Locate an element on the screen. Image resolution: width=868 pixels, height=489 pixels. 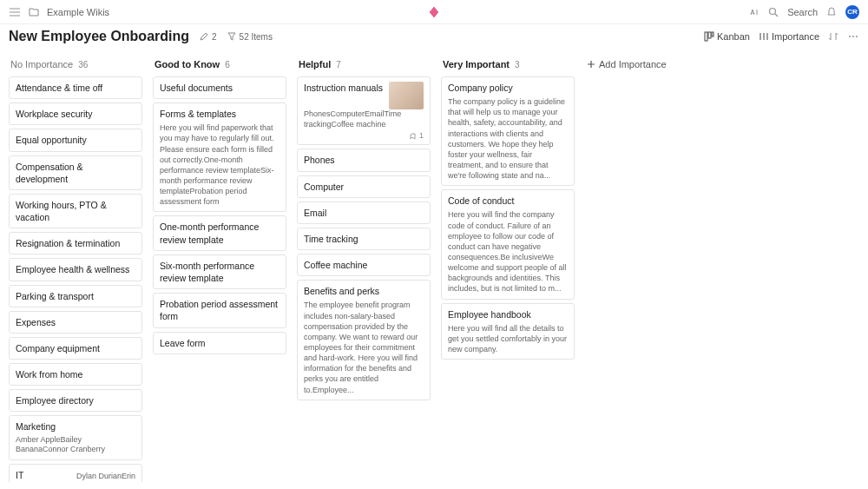
card-title: Company policy is located at coordinates (508, 88).